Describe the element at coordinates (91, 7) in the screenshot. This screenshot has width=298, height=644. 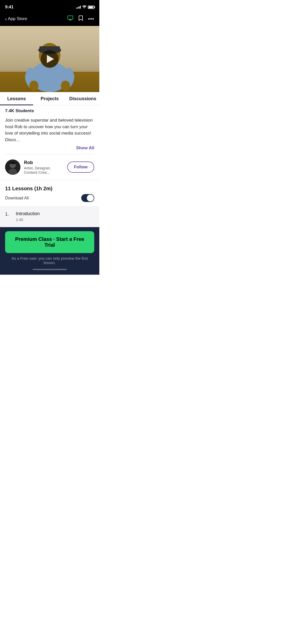
I see `battery-icon` at that location.